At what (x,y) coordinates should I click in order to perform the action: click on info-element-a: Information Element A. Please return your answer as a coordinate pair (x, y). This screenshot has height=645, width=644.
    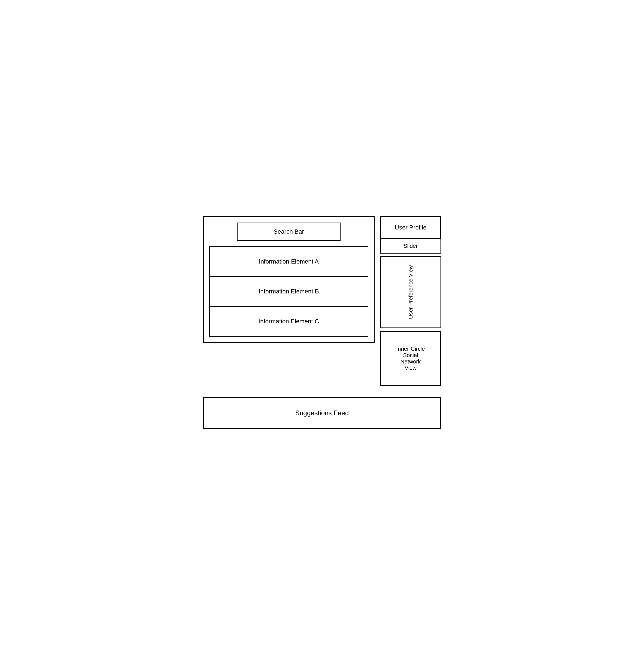
    Looking at the image, I should click on (289, 262).